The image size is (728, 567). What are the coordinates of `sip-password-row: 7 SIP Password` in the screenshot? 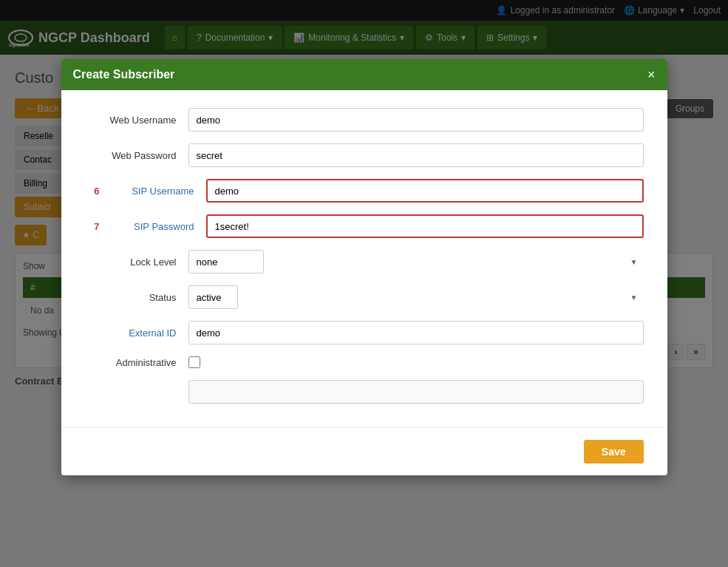 It's located at (364, 226).